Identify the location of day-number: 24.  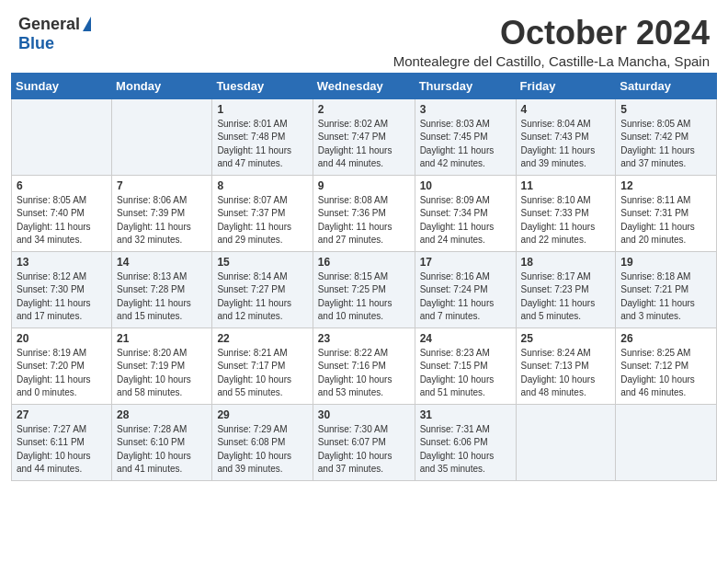
(465, 339).